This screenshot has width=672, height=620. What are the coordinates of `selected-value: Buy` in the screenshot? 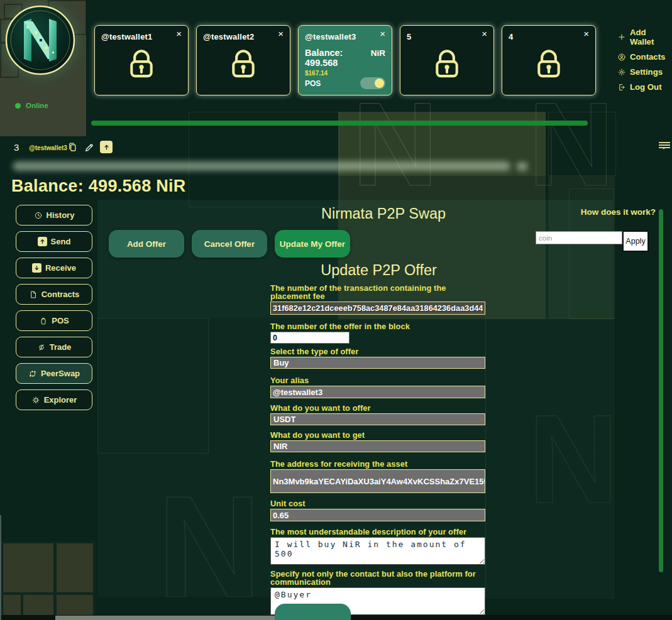 It's located at (282, 363).